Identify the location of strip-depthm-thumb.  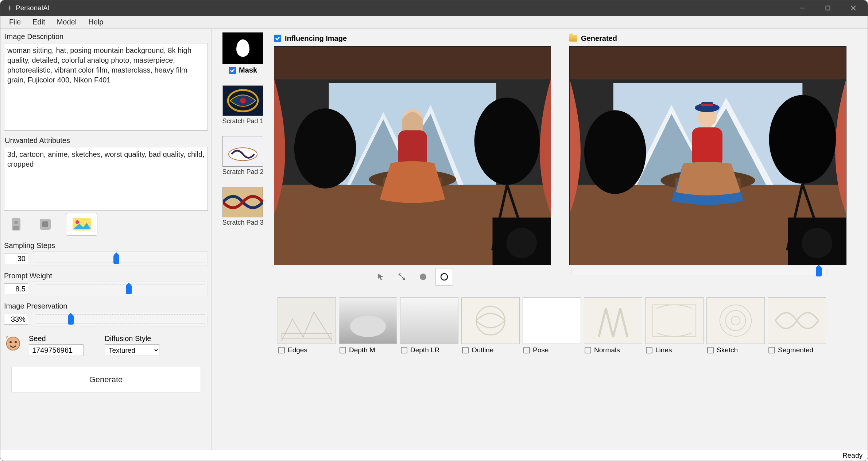
(368, 321).